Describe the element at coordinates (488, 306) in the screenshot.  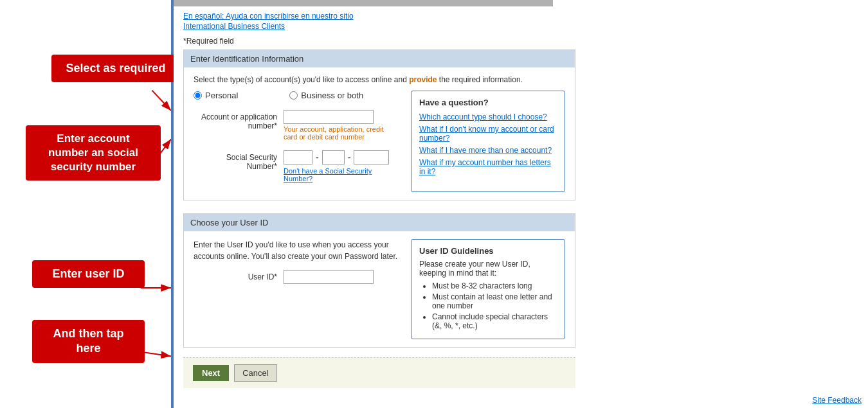
I see `guidelines-list: Must be 8-32 characters long Must contai…` at that location.